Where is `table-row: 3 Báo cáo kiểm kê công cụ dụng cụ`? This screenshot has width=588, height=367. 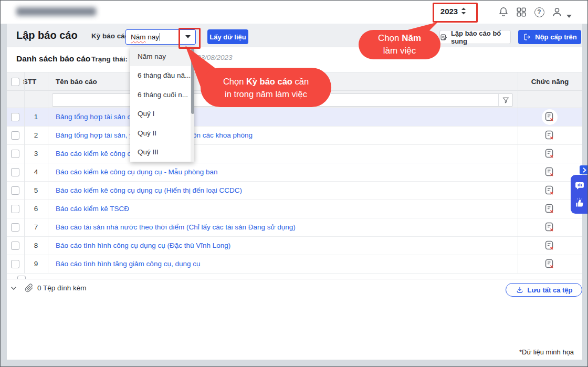 table-row: 3 Báo cáo kiểm kê công cụ dụng cụ is located at coordinates (295, 154).